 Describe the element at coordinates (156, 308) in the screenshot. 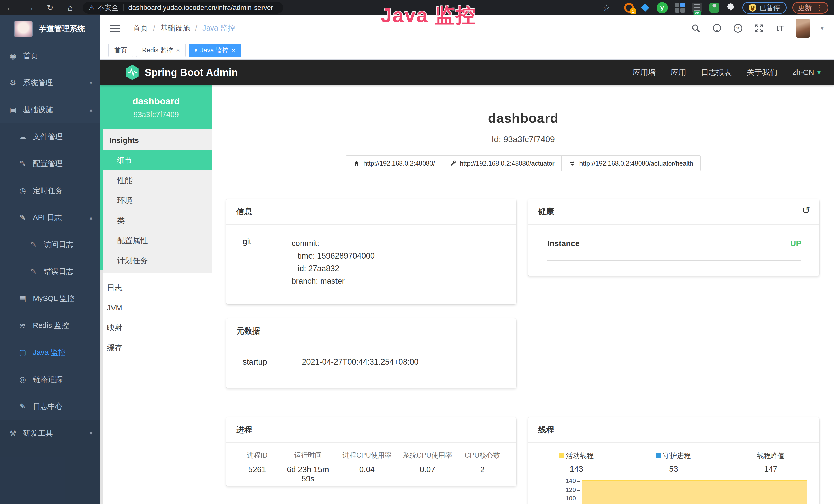

I see `instance-menu-jvm: JVM` at that location.